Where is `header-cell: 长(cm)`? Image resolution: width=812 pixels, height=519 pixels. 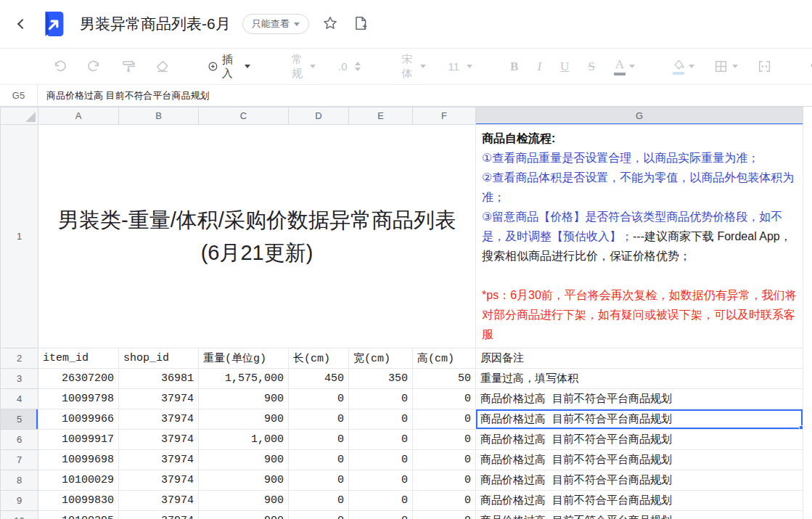 header-cell: 长(cm) is located at coordinates (319, 359).